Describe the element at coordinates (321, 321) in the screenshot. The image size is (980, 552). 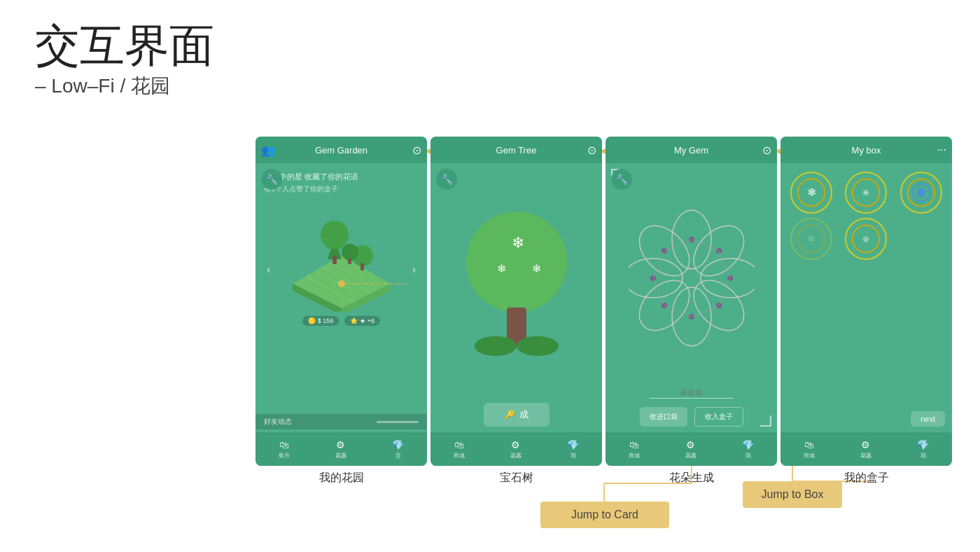
I see `coin-stat: 🟡 $ 156` at that location.